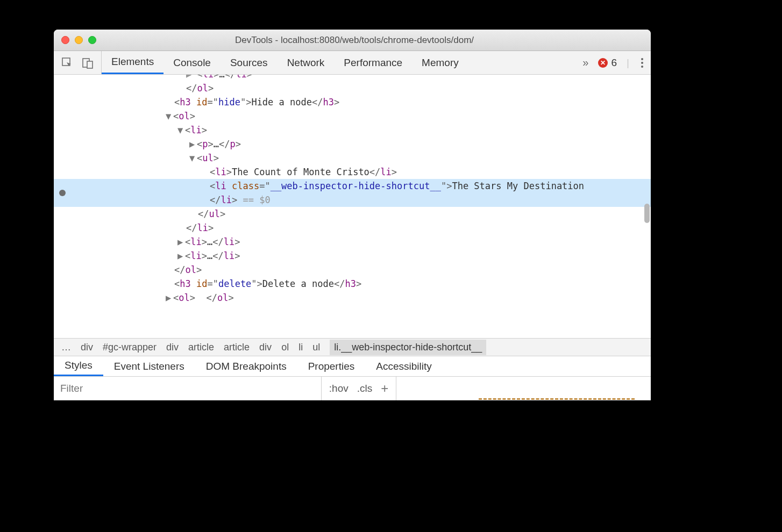 This screenshot has width=782, height=532. What do you see at coordinates (603, 63) in the screenshot?
I see `error-icon: ✕` at bounding box center [603, 63].